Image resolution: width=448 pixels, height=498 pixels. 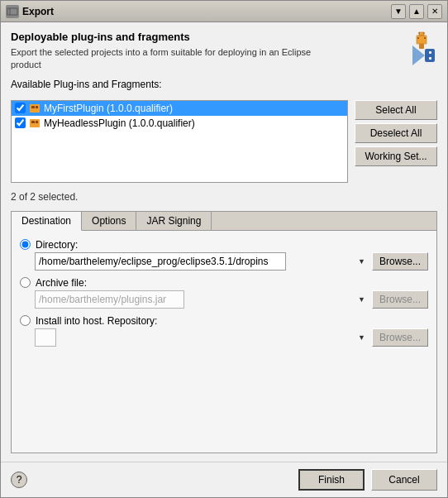 I want to click on close-btn: ✕, so click(x=435, y=12).